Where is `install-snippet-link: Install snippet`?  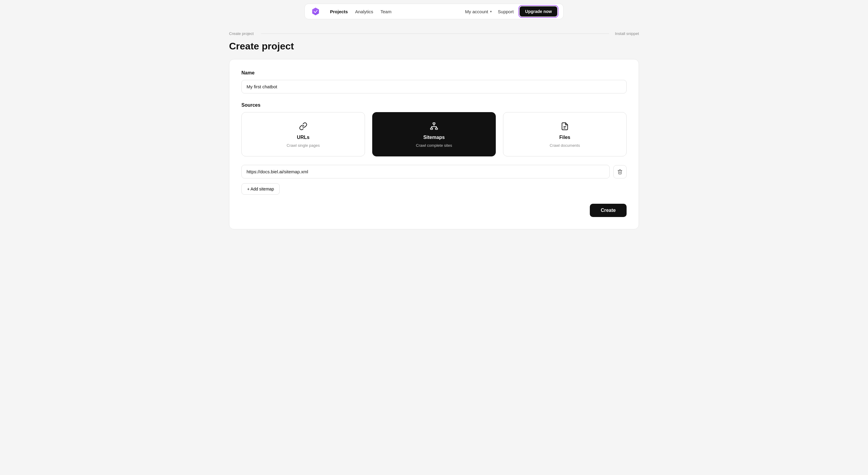
install-snippet-link: Install snippet is located at coordinates (627, 34).